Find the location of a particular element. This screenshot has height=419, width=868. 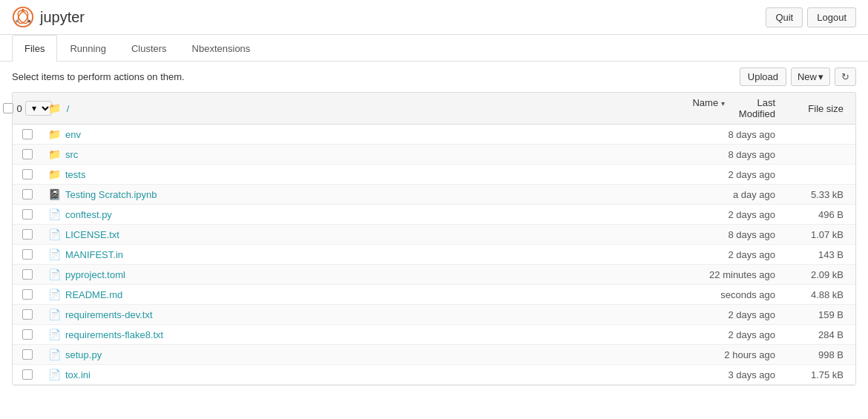

table-row: 📄 README.md seconds ago 4.88 kB is located at coordinates (434, 295).